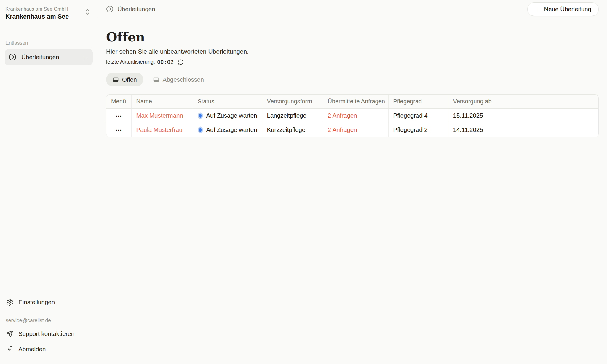 The height and width of the screenshot is (364, 607). I want to click on breadcrumb-label: Überleitungen, so click(136, 9).